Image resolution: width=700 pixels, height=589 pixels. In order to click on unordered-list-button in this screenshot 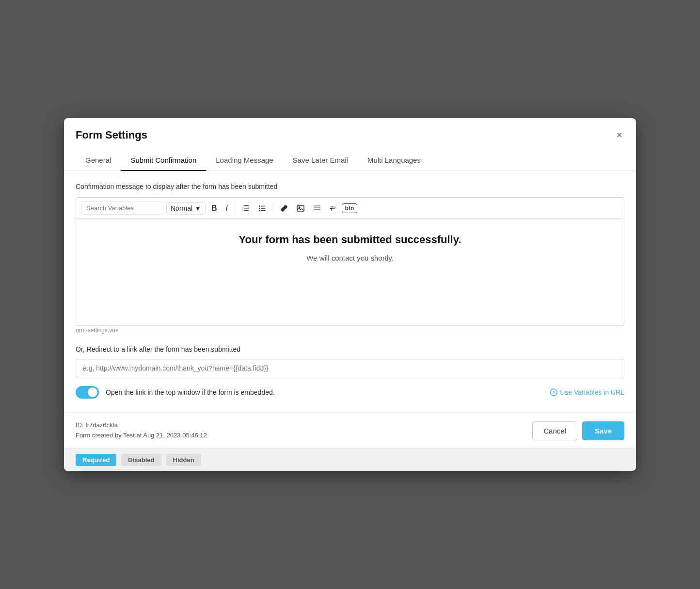, I will do `click(262, 208)`.